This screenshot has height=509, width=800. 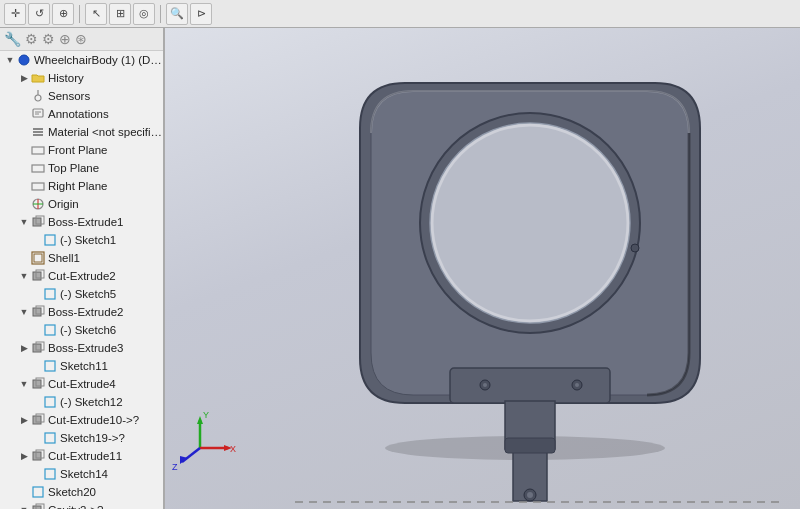 I want to click on tree-item-sensors: Sensors, so click(x=82, y=96).